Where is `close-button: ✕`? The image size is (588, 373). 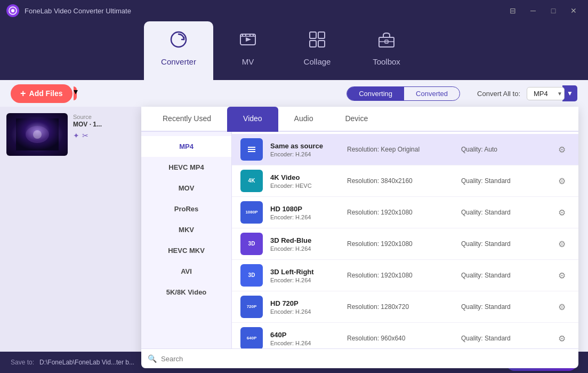
close-button: ✕ is located at coordinates (574, 11).